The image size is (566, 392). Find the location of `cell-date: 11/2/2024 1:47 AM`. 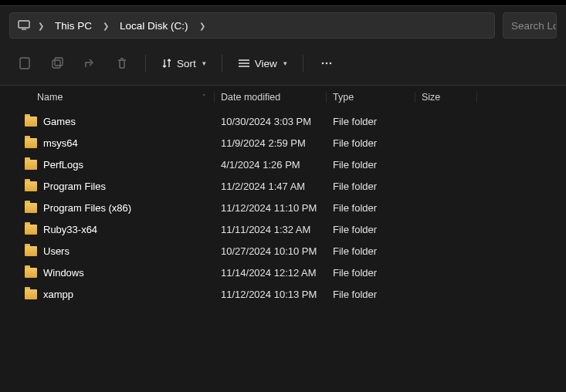

cell-date: 11/2/2024 1:47 AM is located at coordinates (270, 187).